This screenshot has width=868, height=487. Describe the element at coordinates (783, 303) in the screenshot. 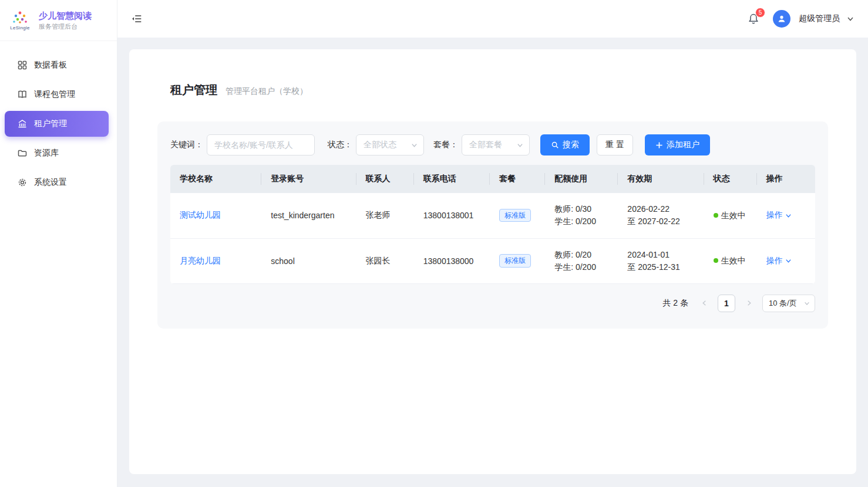

I see `page-size-value: 10 条/页` at that location.